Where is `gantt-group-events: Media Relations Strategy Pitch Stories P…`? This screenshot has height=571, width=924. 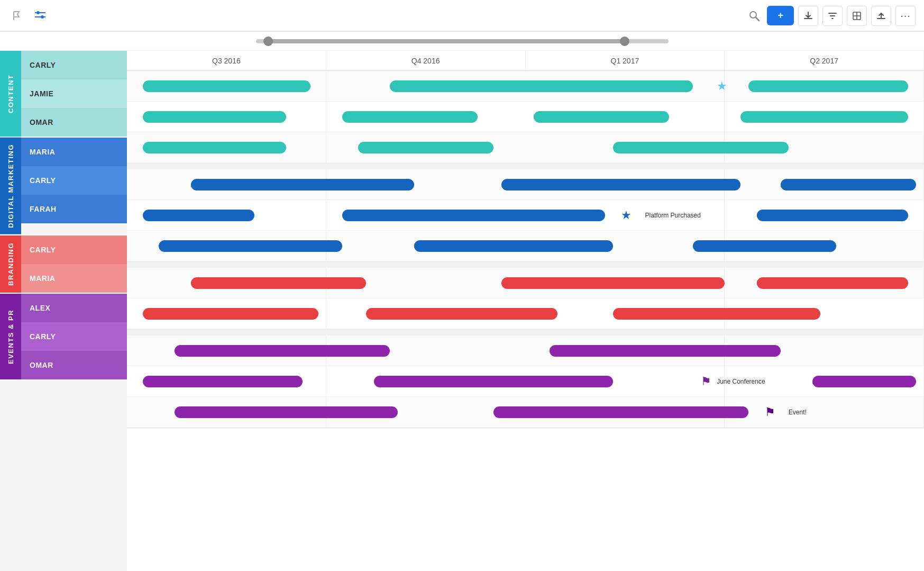
gantt-group-events: Media Relations Strategy Pitch Stories P… is located at coordinates (526, 382).